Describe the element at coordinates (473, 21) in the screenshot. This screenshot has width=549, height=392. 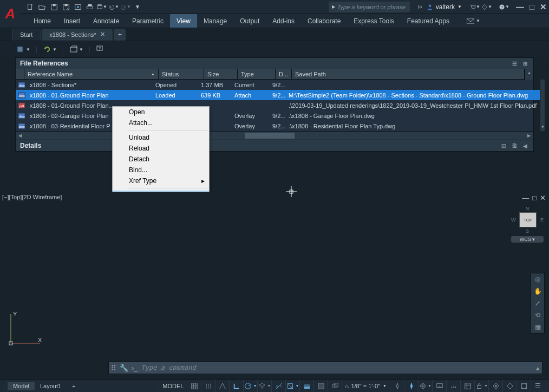
I see `infocenter-mail-icon: ▼` at that location.